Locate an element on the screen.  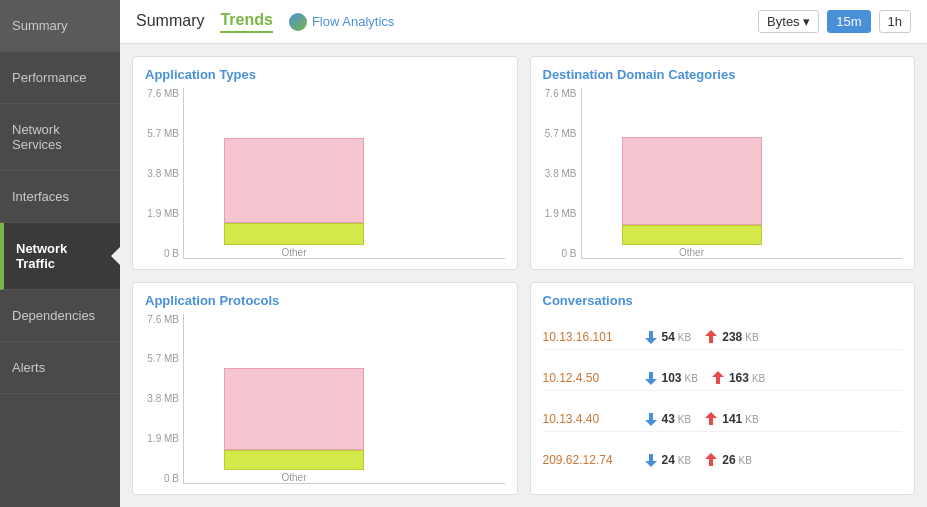
conversations-table: 10.13.16.10154KB238KB10.12.4.50103KB163K… is located at coordinates (723, 400).